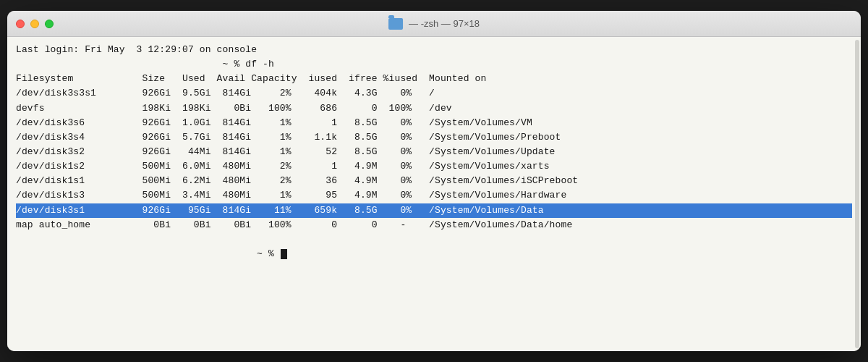  I want to click on title-bar-center: — -zsh — 97×18, so click(434, 24).